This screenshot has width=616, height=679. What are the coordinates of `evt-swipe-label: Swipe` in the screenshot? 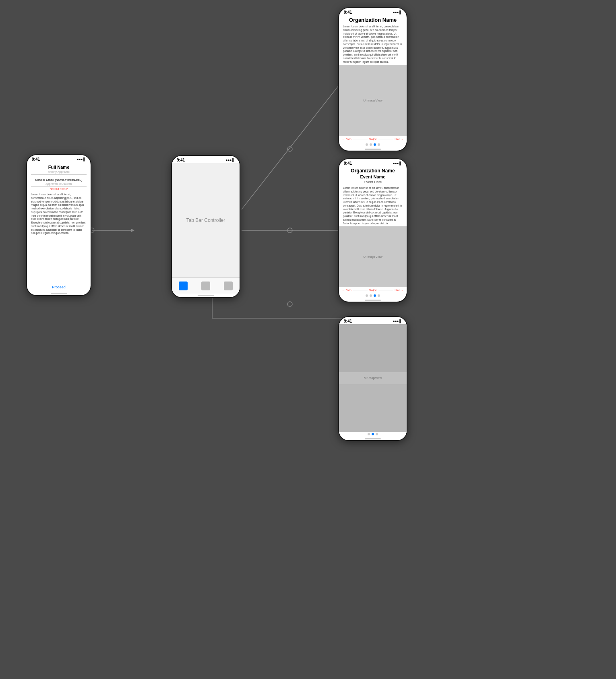 It's located at (373, 290).